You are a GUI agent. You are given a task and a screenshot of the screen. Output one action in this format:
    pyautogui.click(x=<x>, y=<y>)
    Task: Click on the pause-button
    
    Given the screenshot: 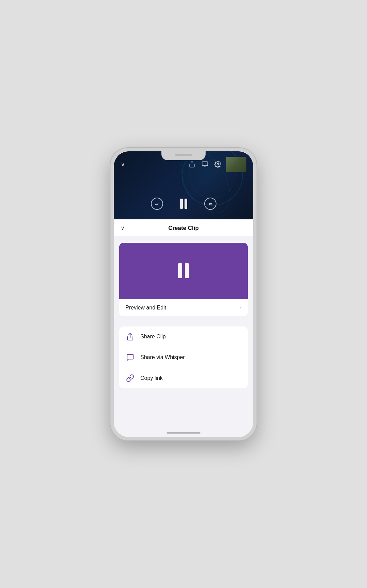 What is the action you would take?
    pyautogui.click(x=184, y=204)
    